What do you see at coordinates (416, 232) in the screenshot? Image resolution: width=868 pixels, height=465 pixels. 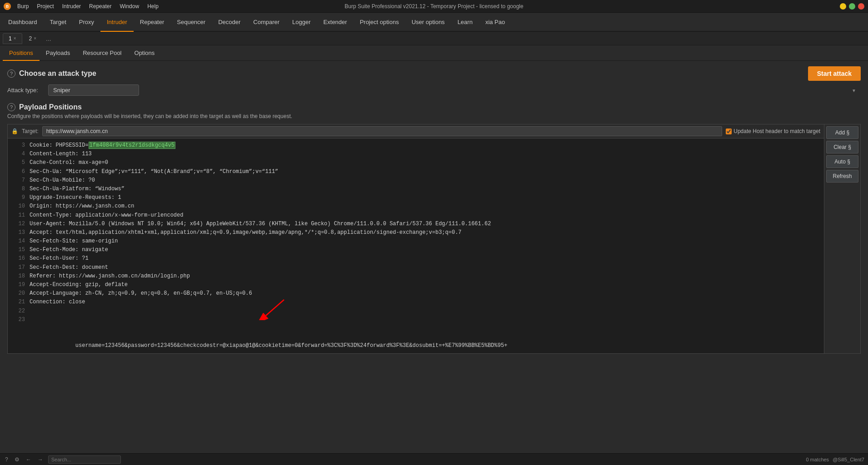 I see `request-line-13: 13 Accept: text/html,application/xhtml+x…` at bounding box center [416, 232].